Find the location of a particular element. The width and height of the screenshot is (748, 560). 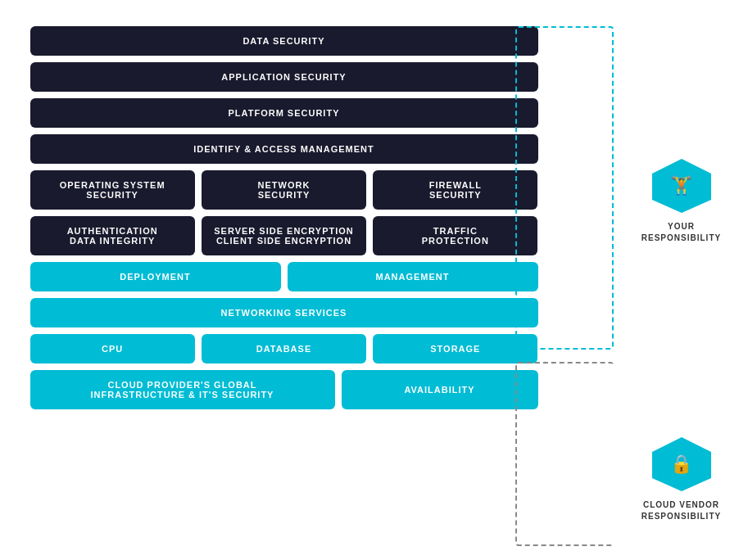

your-responsibility-hex: 🏋 is located at coordinates (682, 186).